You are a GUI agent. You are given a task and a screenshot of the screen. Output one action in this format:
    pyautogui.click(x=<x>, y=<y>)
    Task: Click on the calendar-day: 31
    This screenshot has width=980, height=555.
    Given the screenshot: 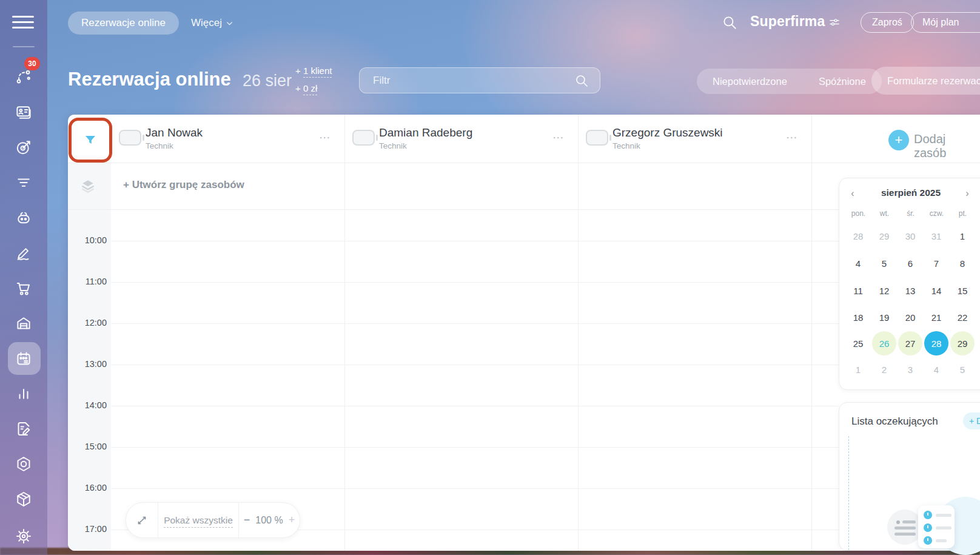 What is the action you would take?
    pyautogui.click(x=936, y=236)
    